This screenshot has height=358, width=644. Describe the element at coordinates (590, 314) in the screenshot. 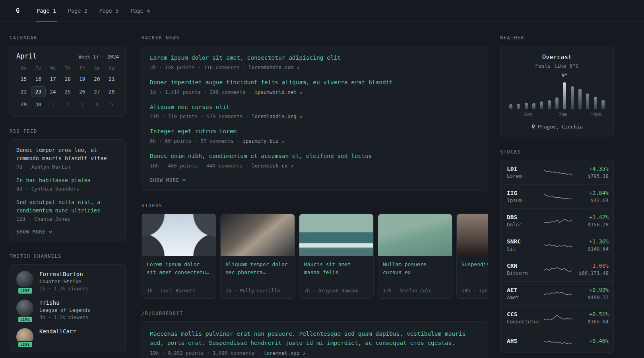

I see `stock-change: +0.51%` at that location.